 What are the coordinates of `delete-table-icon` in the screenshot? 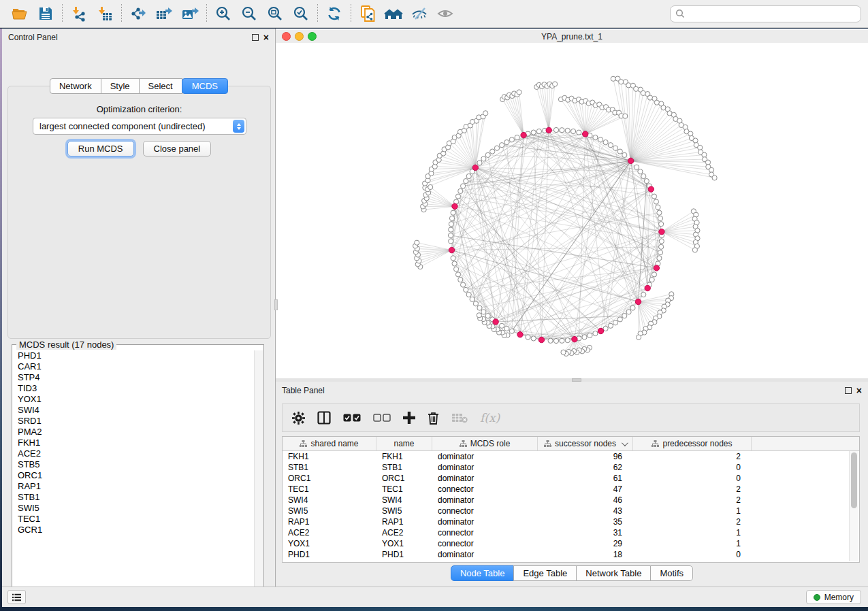 It's located at (460, 418).